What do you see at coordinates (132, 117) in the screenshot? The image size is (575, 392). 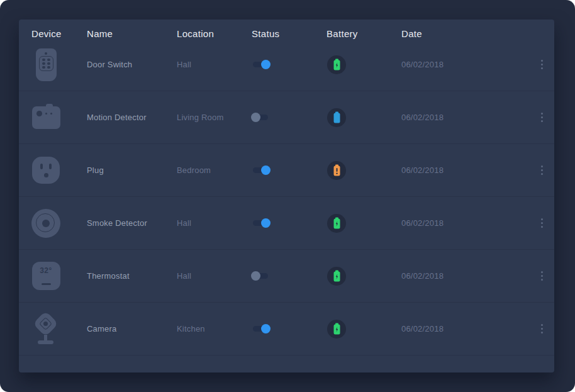 I see `device-name: Motion Detector` at bounding box center [132, 117].